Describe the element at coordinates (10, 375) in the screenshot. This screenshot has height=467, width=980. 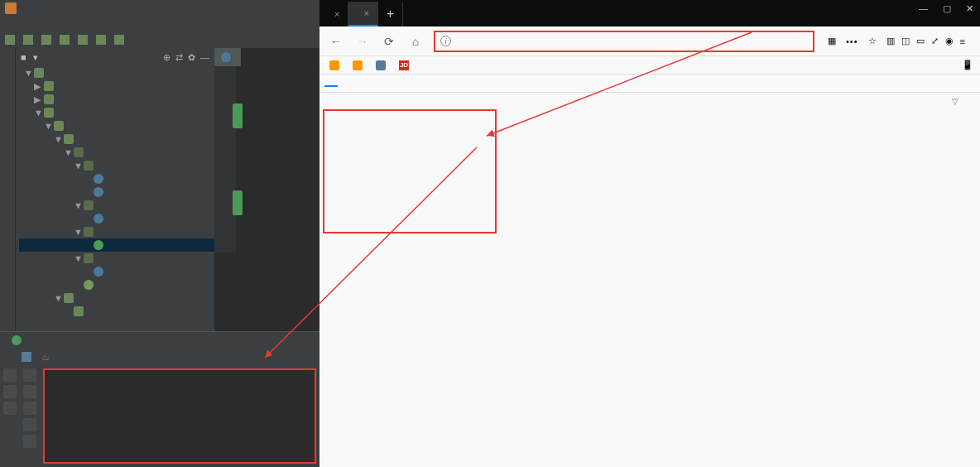
I see `rerun-icon` at that location.